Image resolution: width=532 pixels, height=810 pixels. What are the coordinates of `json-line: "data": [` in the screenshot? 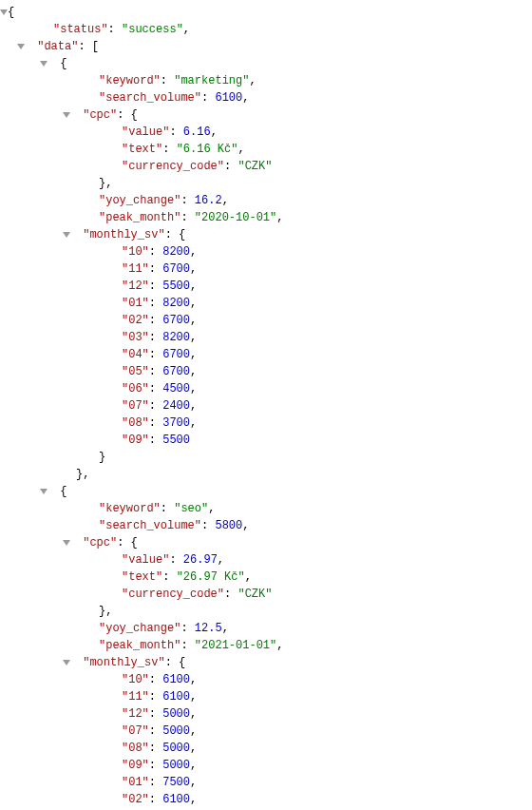 It's located at (266, 47).